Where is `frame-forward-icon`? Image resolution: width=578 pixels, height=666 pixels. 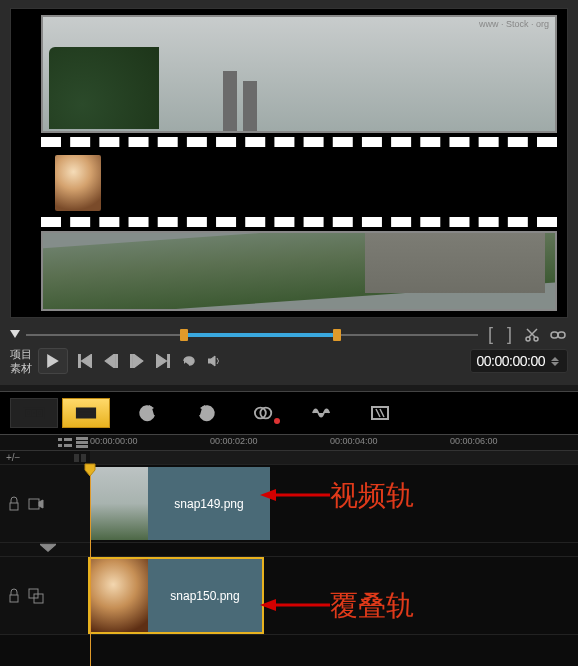 frame-forward-icon is located at coordinates (137, 361).